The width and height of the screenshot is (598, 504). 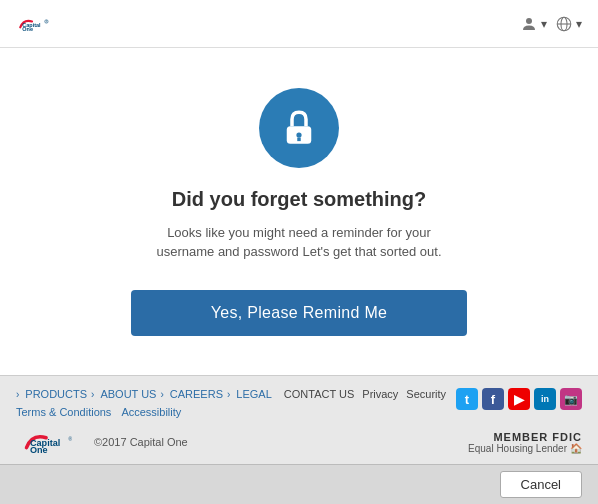 I want to click on footer-link-careers: CAREERS, so click(x=196, y=394).